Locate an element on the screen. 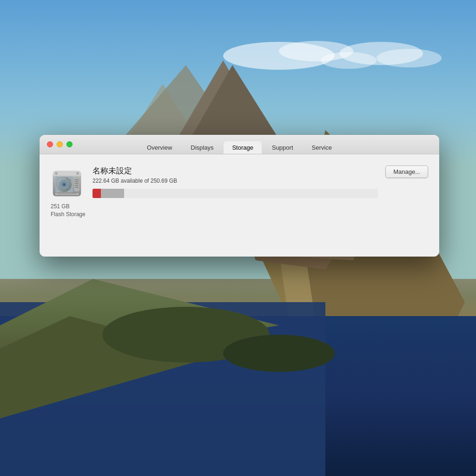 Image resolution: width=476 pixels, height=476 pixels. tab-bar: Overview Displays Storage Support Servic… is located at coordinates (239, 148).